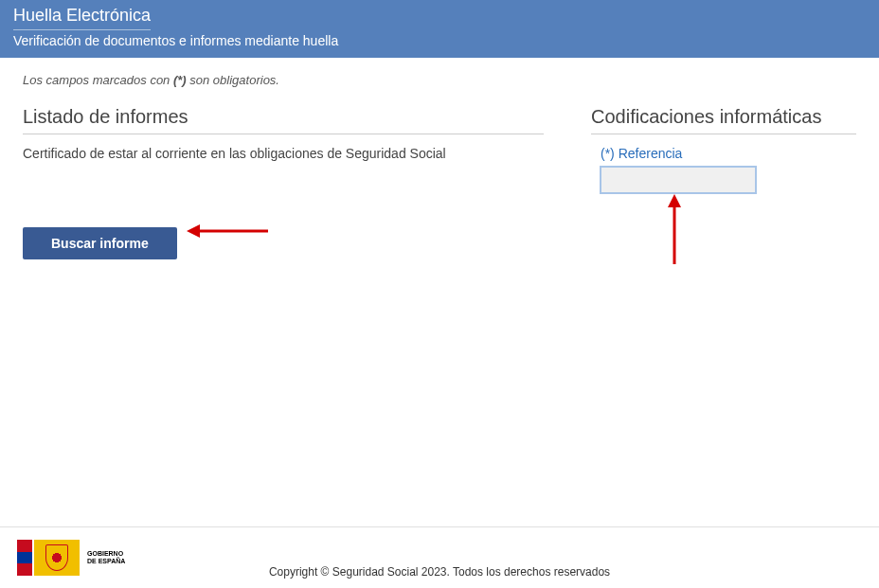 Image resolution: width=879 pixels, height=588 pixels. I want to click on required-note-prefix: Los campos marcados con, so click(99, 80).